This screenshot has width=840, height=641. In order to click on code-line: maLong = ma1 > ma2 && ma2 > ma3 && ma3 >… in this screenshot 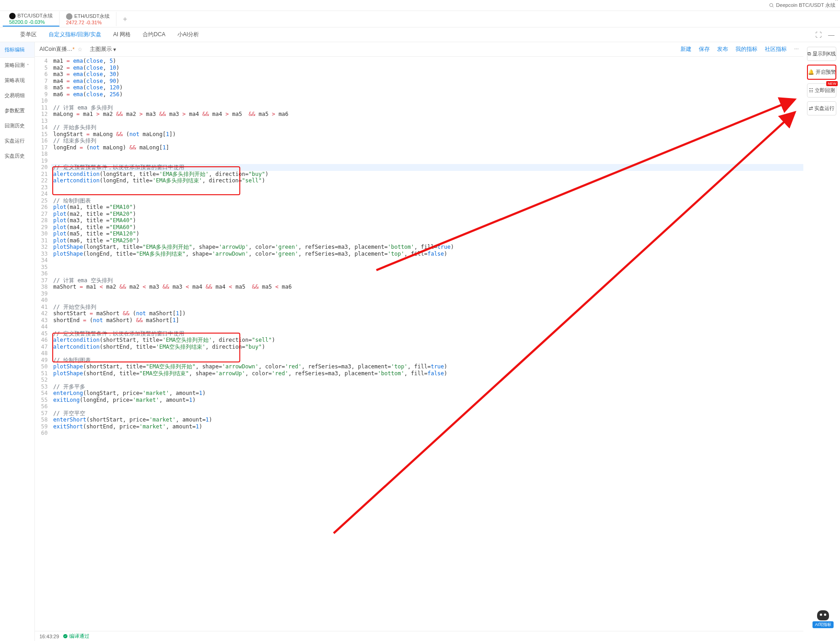, I will do `click(427, 115)`.